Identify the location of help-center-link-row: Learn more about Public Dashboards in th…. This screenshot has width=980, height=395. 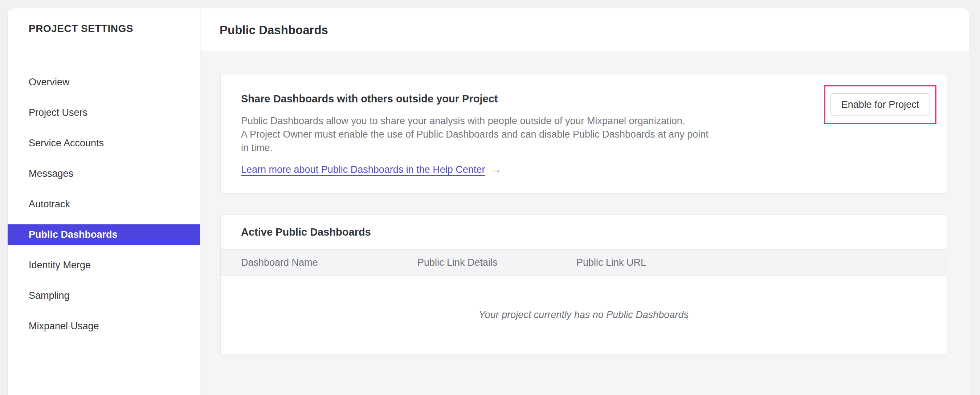
(594, 170).